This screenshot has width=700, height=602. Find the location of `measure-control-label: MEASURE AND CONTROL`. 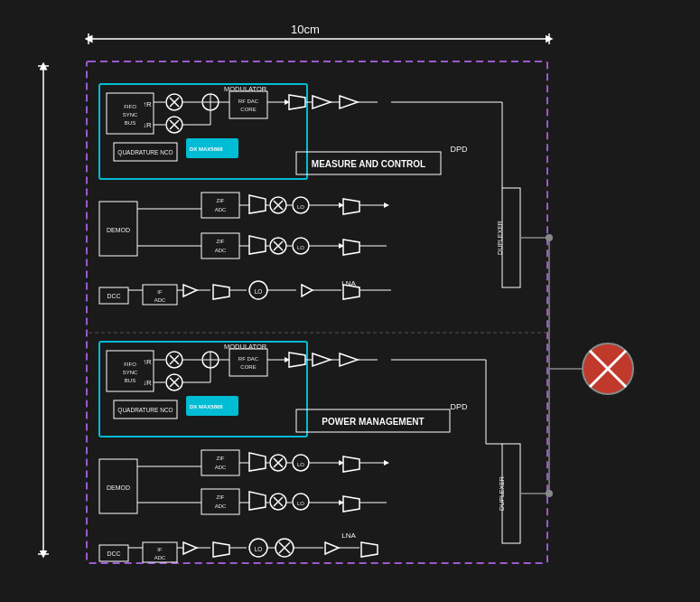

measure-control-label: MEASURE AND CONTROL is located at coordinates (368, 165).